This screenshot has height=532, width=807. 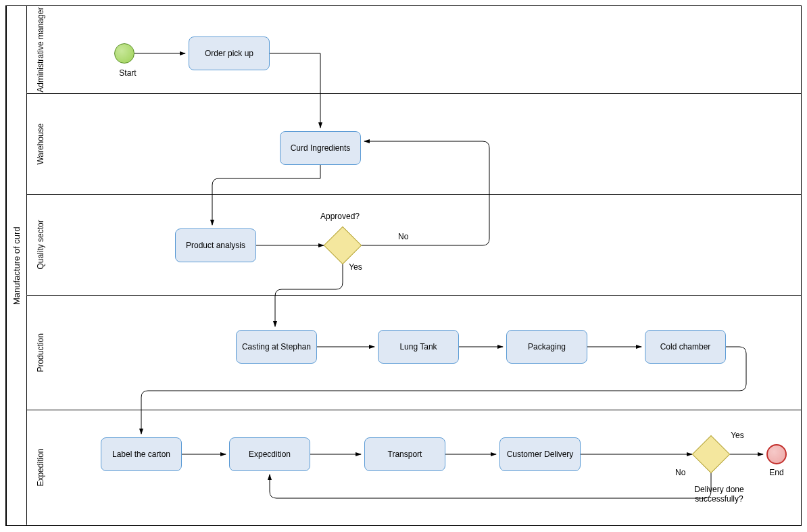 I want to click on task-product-analysis: Product analysis, so click(x=216, y=245).